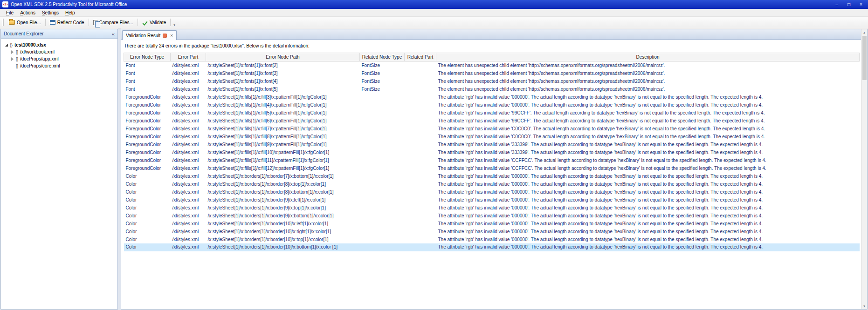  What do you see at coordinates (837, 5) in the screenshot?
I see `minimize-button: –` at bounding box center [837, 5].